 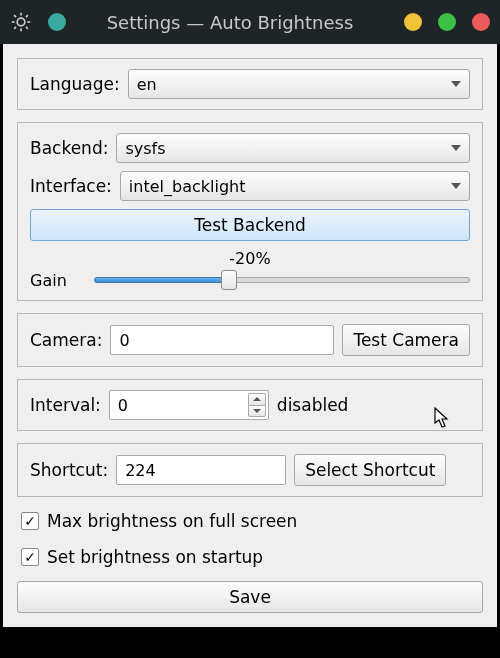 What do you see at coordinates (293, 148) in the screenshot?
I see `backend-select: sysfs` at bounding box center [293, 148].